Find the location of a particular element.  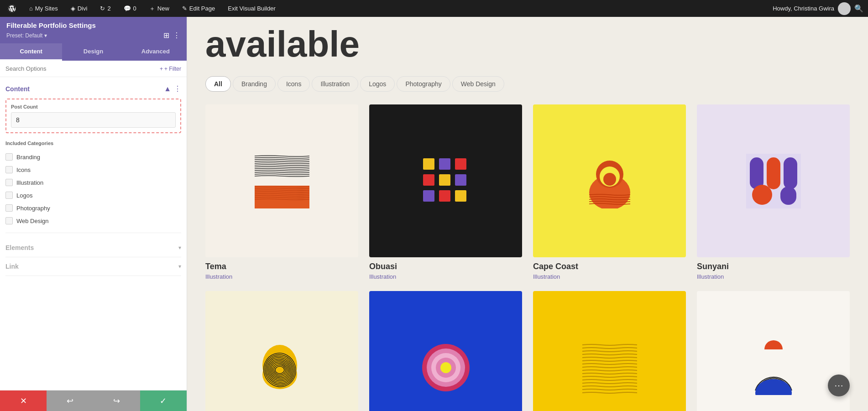

save-button: ✓ is located at coordinates (163, 401).